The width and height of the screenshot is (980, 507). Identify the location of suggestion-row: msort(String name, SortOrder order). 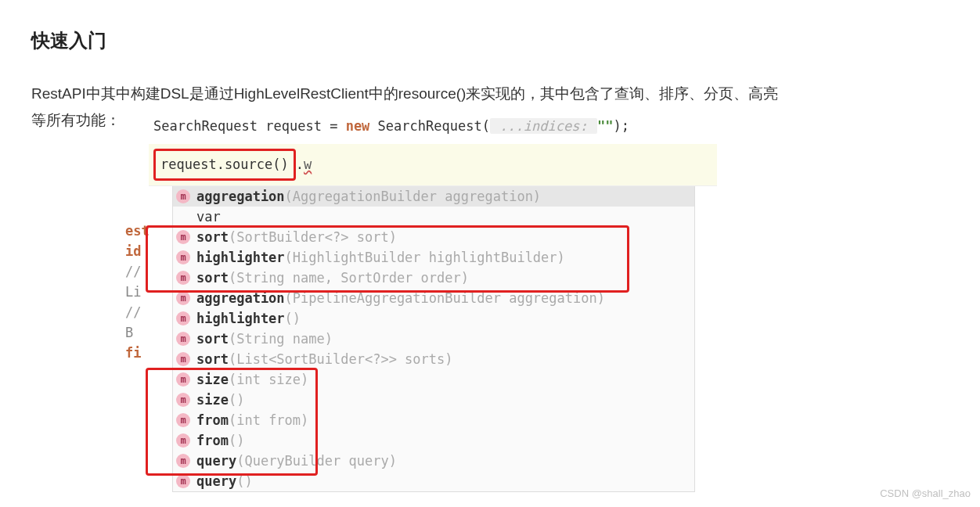
(434, 278).